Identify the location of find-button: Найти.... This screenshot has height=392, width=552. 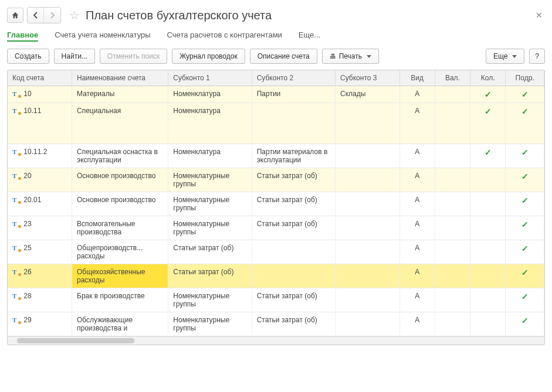
(74, 56).